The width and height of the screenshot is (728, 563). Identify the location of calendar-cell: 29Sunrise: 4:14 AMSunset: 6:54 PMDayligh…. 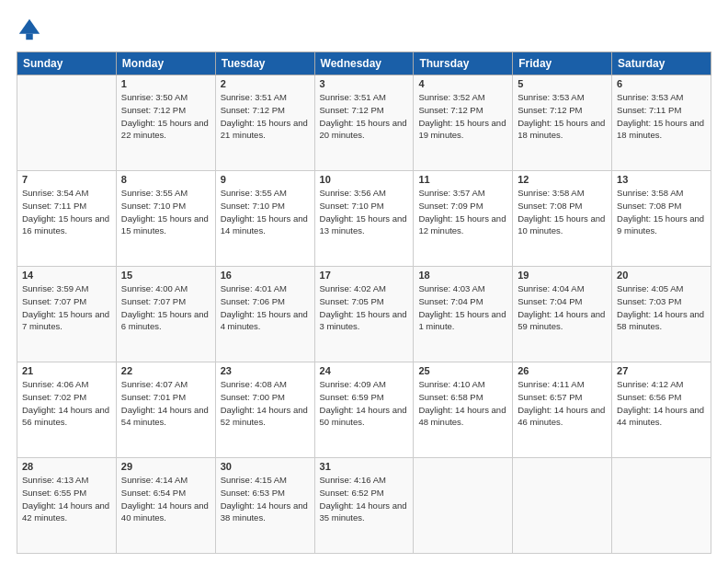
(165, 506).